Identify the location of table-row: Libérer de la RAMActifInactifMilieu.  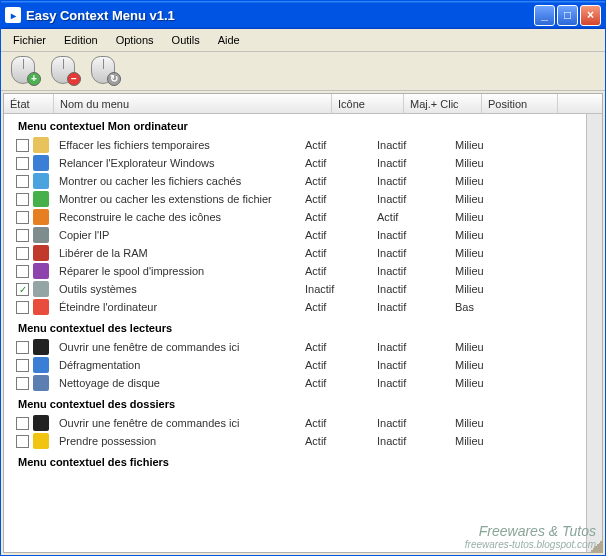
(295, 253).